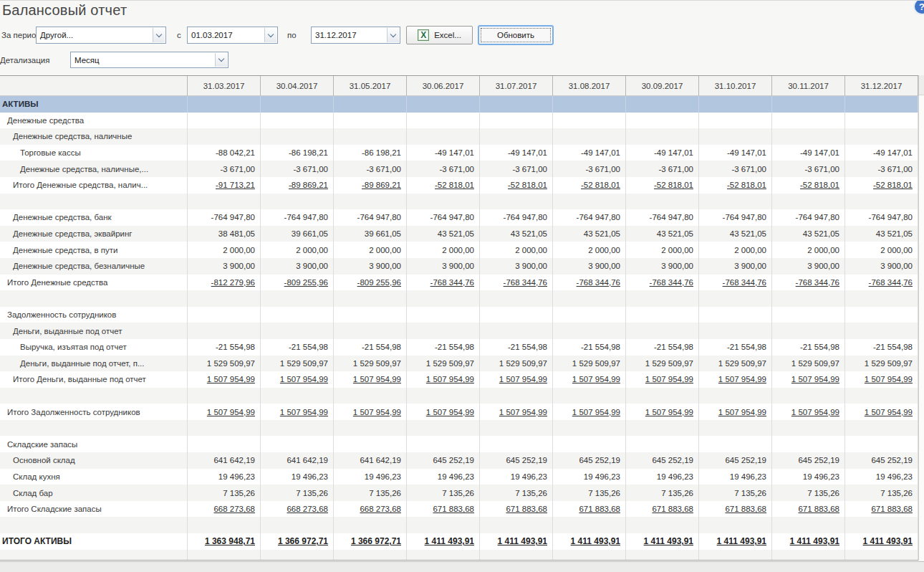  Describe the element at coordinates (94, 218) in the screenshot. I see `row-label: Денежные средства, банк` at that location.